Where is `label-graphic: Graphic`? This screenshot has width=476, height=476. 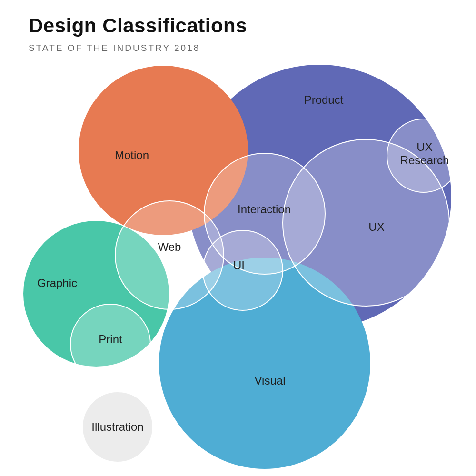 label-graphic: Graphic is located at coordinates (57, 283).